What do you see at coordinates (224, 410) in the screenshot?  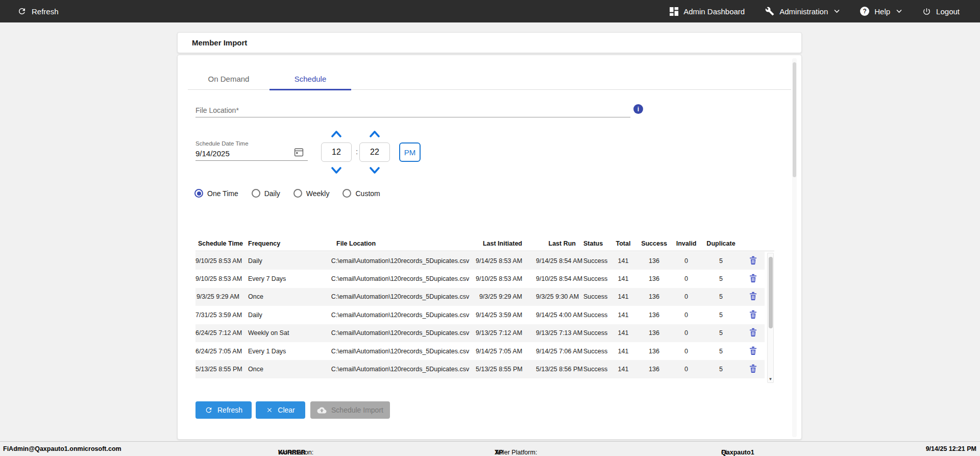 I see `refresh-button: Refresh` at bounding box center [224, 410].